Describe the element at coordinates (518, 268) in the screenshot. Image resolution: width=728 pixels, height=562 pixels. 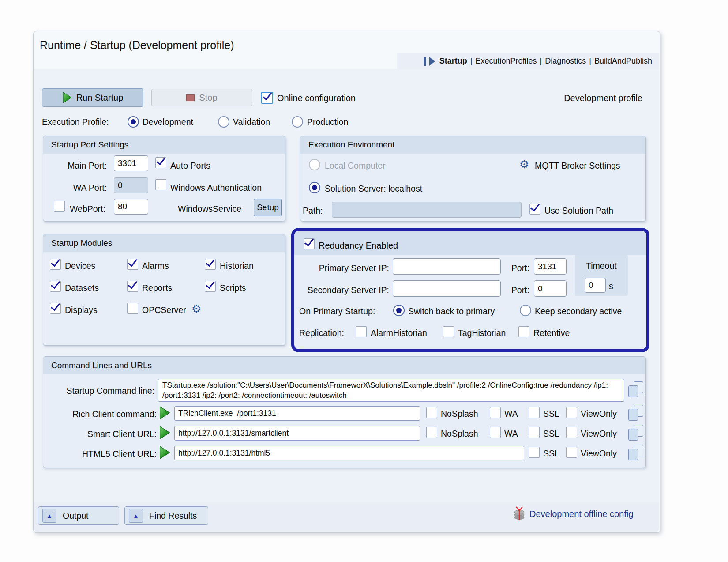
I see `primary-port-label: Port:` at that location.